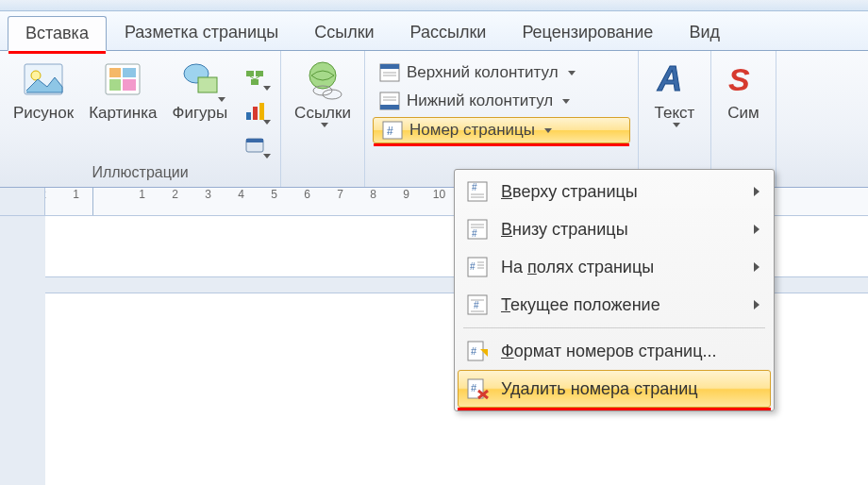 This screenshot has width=868, height=485. What do you see at coordinates (587, 32) in the screenshot?
I see `tab-review: Рецензирование` at bounding box center [587, 32].